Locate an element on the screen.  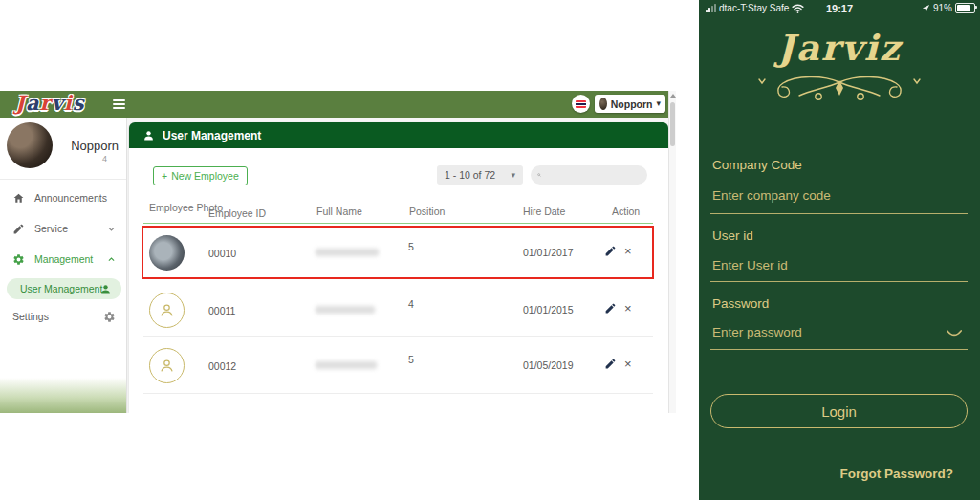
sidebar-item-management: Management is located at coordinates (63, 259).